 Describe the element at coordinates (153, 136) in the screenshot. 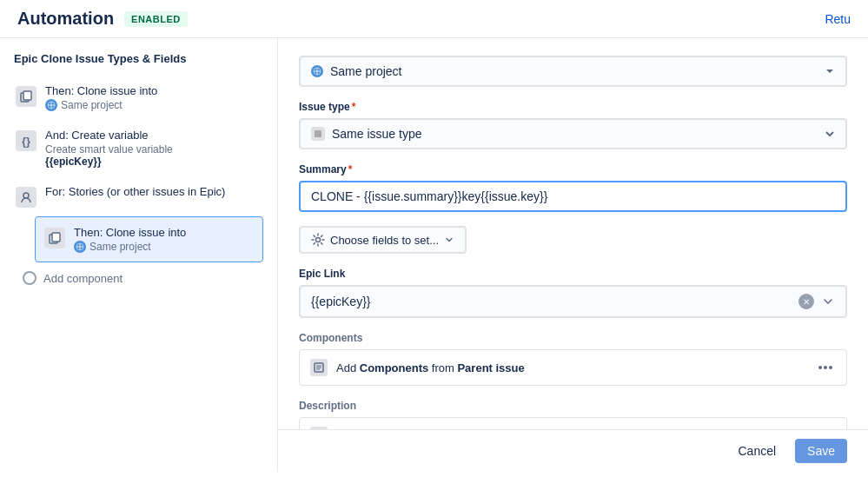

I see `create-variable-label: And: Create variable` at that location.